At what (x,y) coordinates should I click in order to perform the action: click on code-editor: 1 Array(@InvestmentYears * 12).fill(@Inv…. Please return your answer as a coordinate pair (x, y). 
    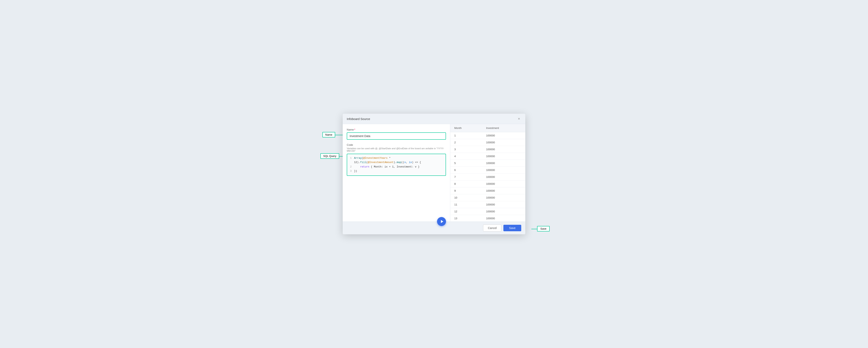
    Looking at the image, I should click on (396, 165).